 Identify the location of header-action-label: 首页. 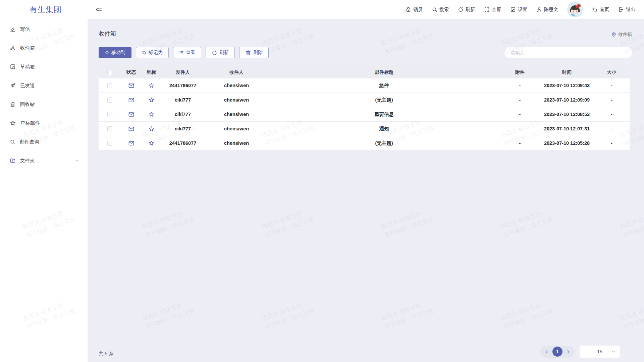
(604, 10).